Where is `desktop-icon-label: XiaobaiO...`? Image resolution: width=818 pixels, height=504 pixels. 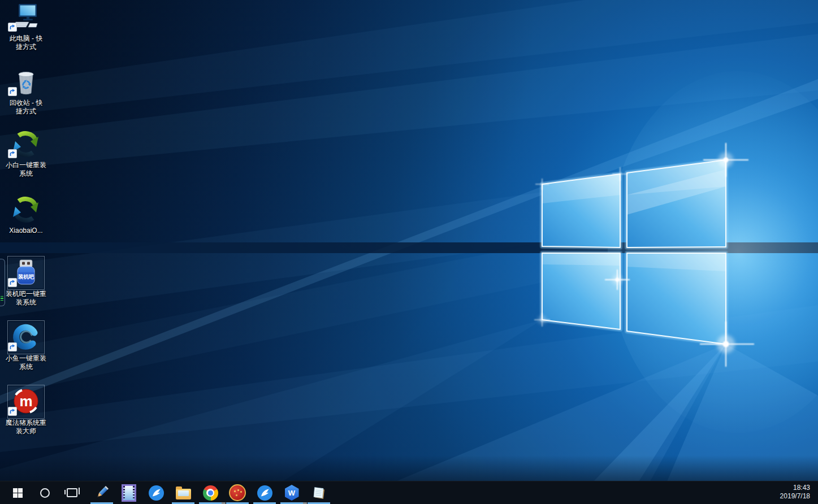 desktop-icon-label: XiaobaiO... is located at coordinates (26, 231).